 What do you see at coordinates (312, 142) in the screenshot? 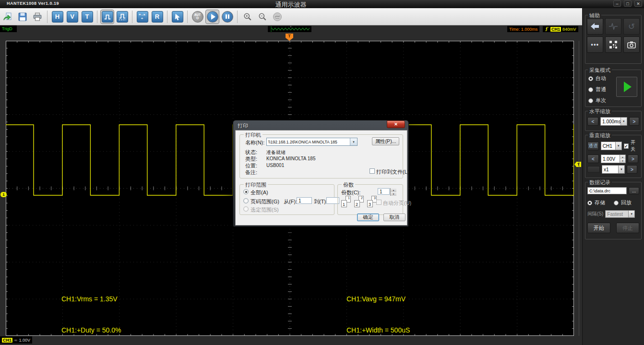
I see `printer-name-select: \\192.168.1.26\KONICA MINOLTA 185 ▼` at bounding box center [312, 142].